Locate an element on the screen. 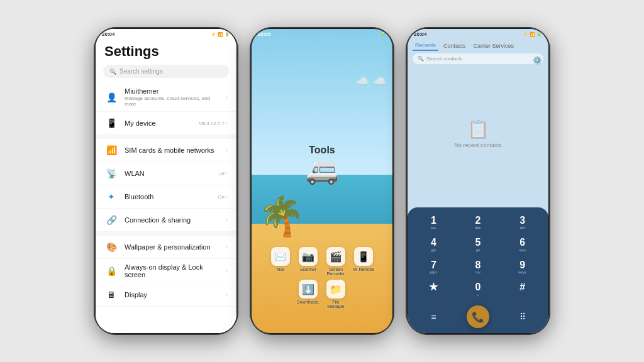 The image size is (644, 362). tab-contacts: Contacts is located at coordinates (455, 46).